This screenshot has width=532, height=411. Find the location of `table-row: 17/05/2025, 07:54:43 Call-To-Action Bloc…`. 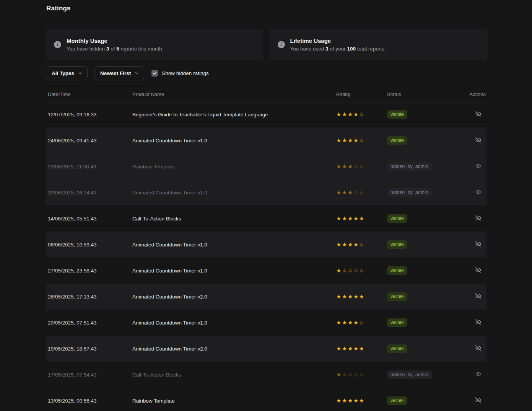

table-row: 17/05/2025, 07:54:43 Call-To-Action Bloc… is located at coordinates (266, 375).